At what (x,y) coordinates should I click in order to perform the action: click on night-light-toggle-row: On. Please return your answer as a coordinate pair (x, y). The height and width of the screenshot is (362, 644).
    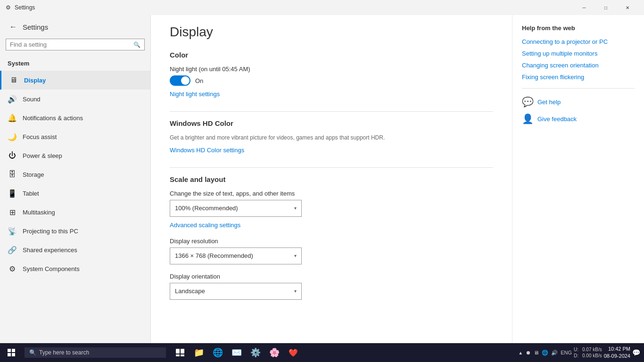
    Looking at the image, I should click on (331, 81).